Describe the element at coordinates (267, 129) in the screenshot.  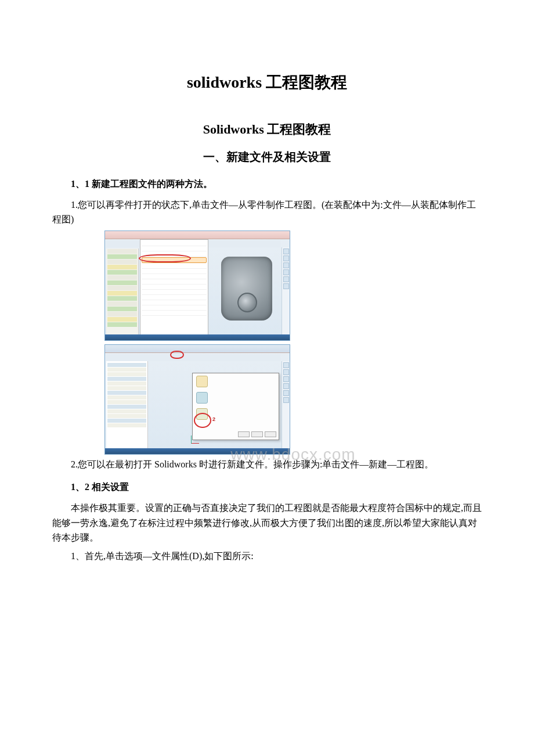
I see `document-sub-title: Solidworks 工程图教程` at that location.